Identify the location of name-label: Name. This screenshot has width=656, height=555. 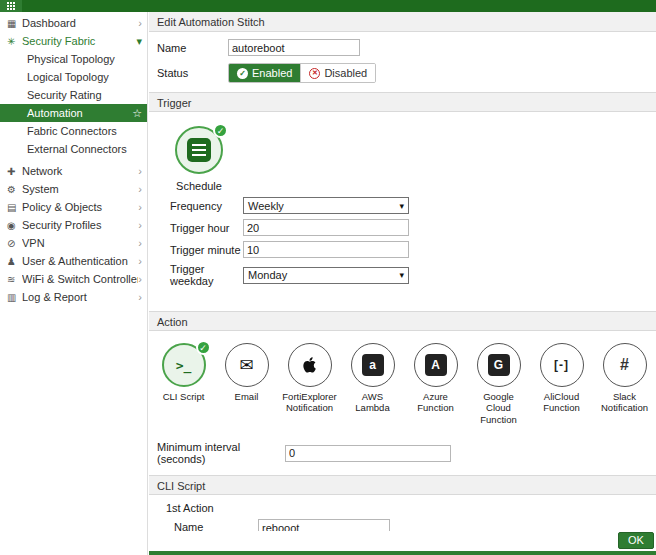
(192, 48).